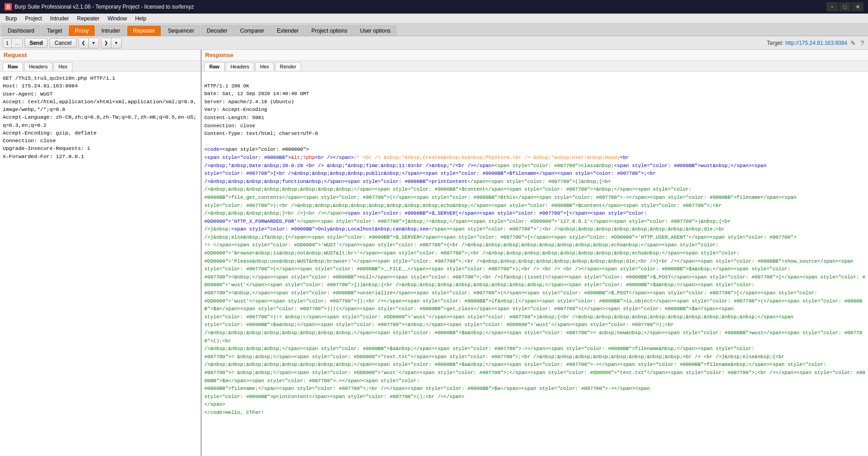 The width and height of the screenshot is (868, 456). What do you see at coordinates (13, 67) in the screenshot?
I see `request-tab-raw: Raw` at bounding box center [13, 67].